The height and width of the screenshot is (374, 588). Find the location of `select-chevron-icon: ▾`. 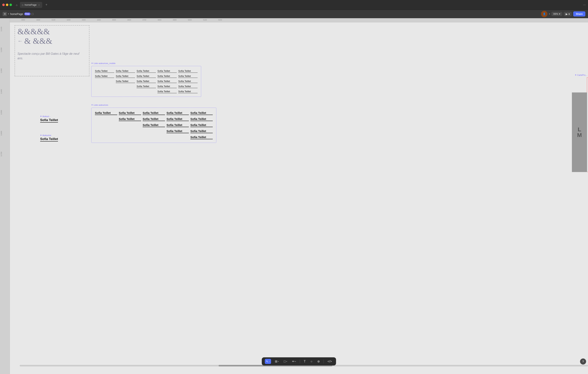

select-chevron-icon: ▾ is located at coordinates (270, 362).